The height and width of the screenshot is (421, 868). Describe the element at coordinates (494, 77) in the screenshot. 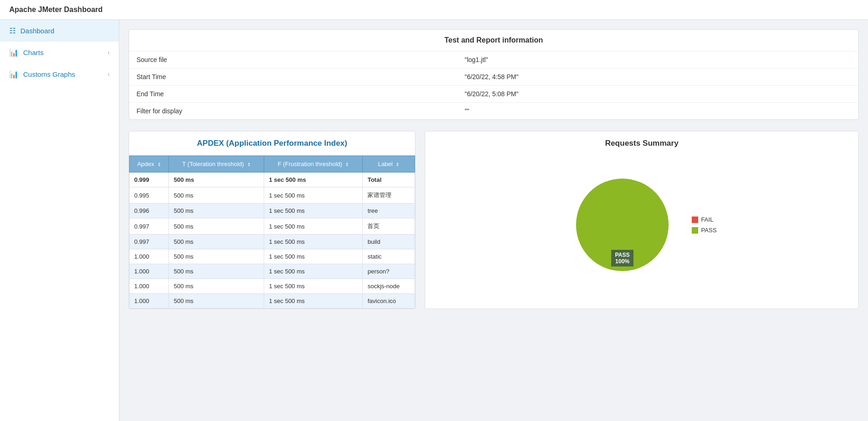

I see `test-info-row: Start Time "6/20/22, 4:58 PM"` at that location.